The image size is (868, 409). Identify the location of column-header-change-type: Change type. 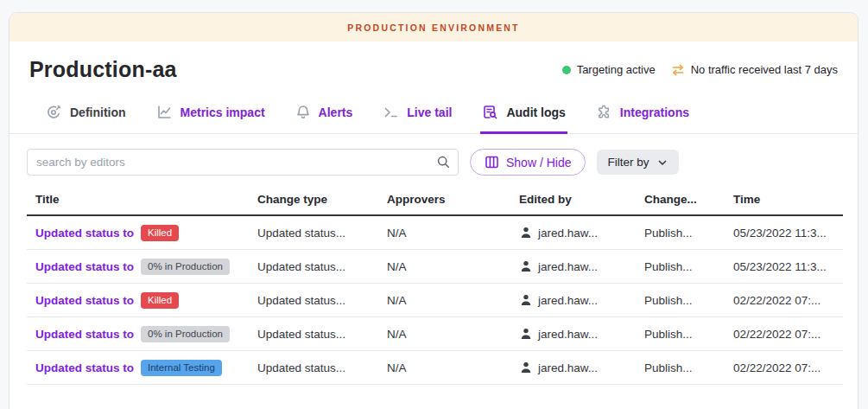
(322, 201).